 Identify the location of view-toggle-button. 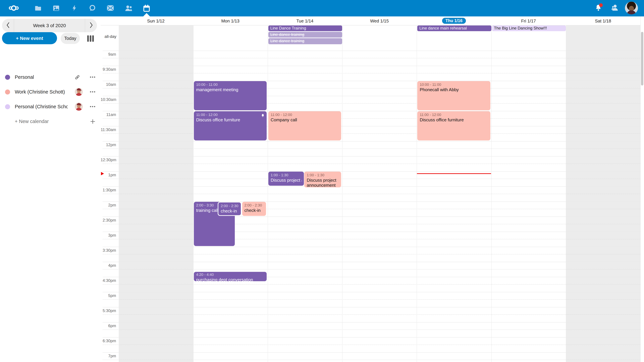
(90, 38).